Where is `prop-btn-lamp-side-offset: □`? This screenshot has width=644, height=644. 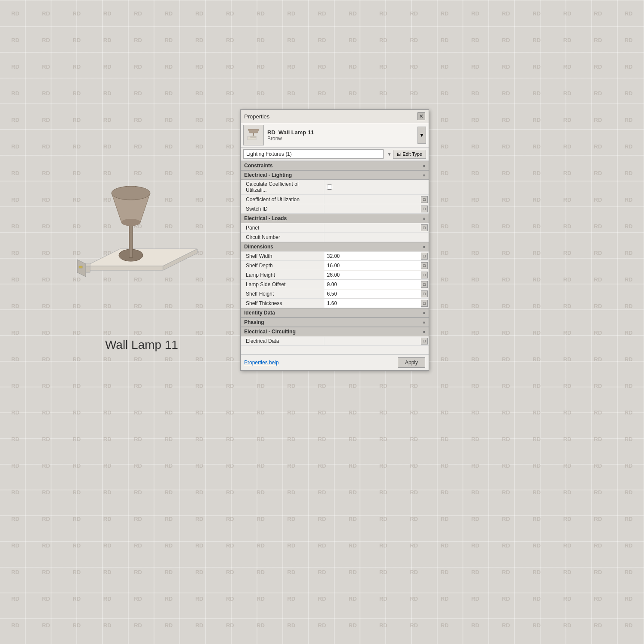
prop-btn-lamp-side-offset: □ is located at coordinates (424, 284).